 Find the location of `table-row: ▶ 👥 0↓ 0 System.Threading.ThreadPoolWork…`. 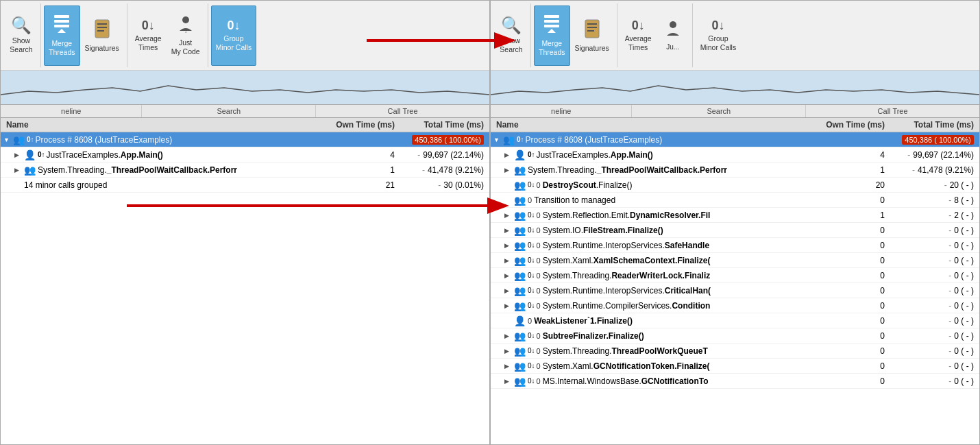

table-row: ▶ 👥 0↓ 0 System.Threading.ThreadPoolWork… is located at coordinates (735, 351).